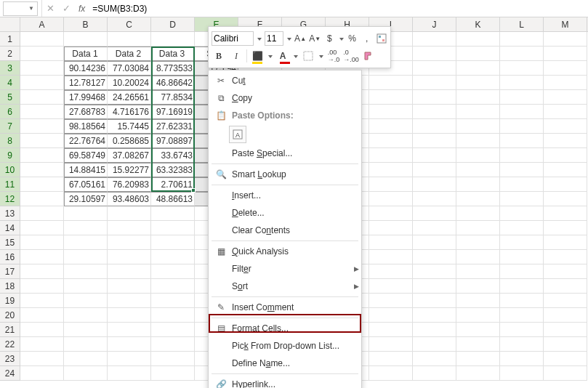  Describe the element at coordinates (565, 25) in the screenshot. I see `column-header: M` at that location.